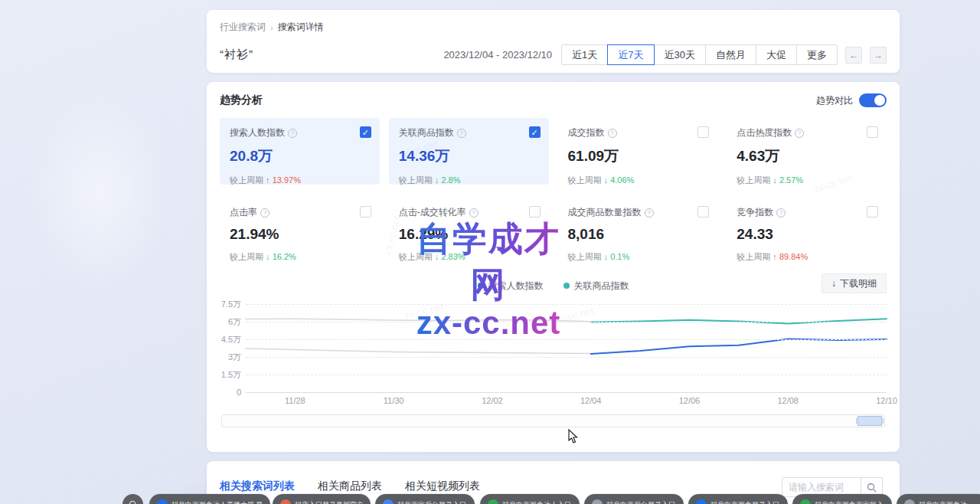  Describe the element at coordinates (300, 152) in the screenshot. I see `metric-card-search-index: 搜索人数指数? ✓ 20.8万 较上周期 ↑ 13.97%` at that location.